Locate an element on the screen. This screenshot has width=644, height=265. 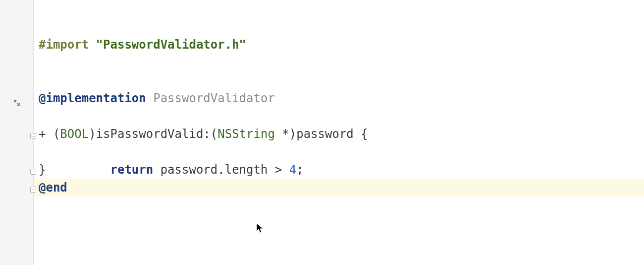
method-suffix: *)password { is located at coordinates (322, 134).